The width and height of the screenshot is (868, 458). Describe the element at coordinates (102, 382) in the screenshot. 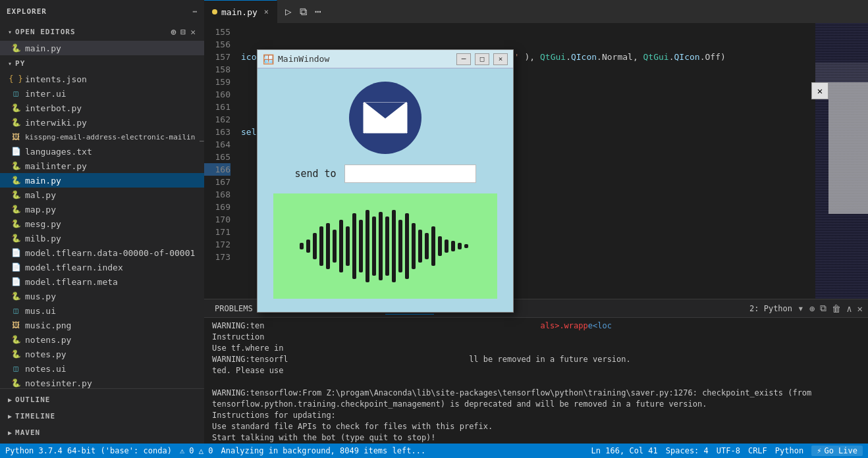

I see `sidebar-item-notesinter-py: 🐍 notesinter.py` at that location.